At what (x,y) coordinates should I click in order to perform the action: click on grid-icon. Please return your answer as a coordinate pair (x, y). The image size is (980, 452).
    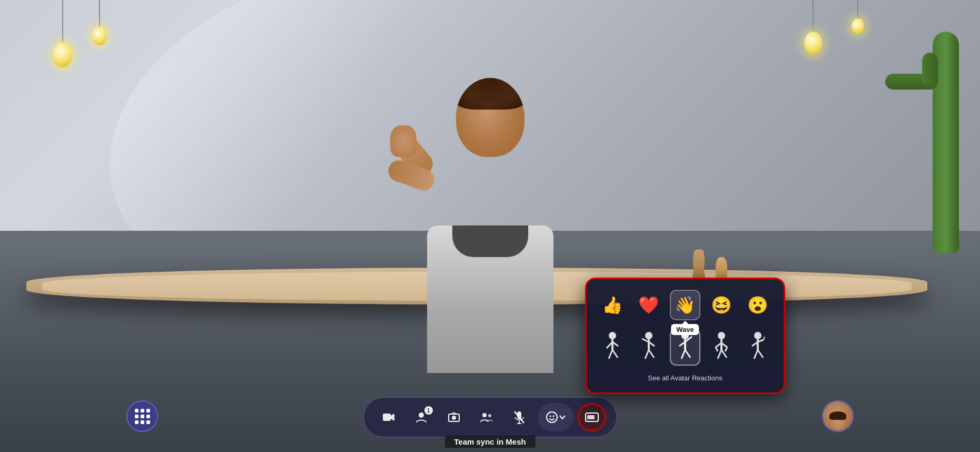
    Looking at the image, I should click on (142, 416).